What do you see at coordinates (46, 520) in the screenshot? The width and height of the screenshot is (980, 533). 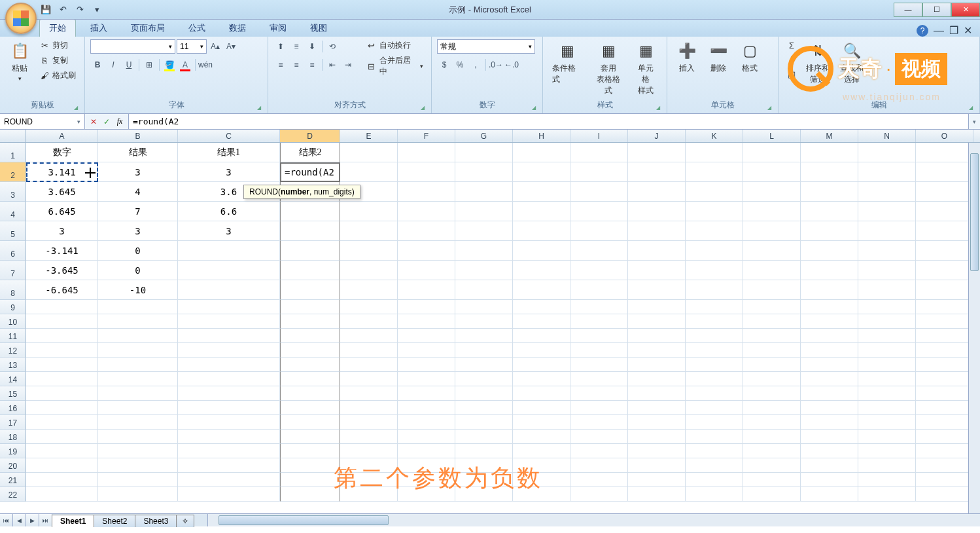 I see `sheet-nav-last: ⏭` at bounding box center [46, 520].